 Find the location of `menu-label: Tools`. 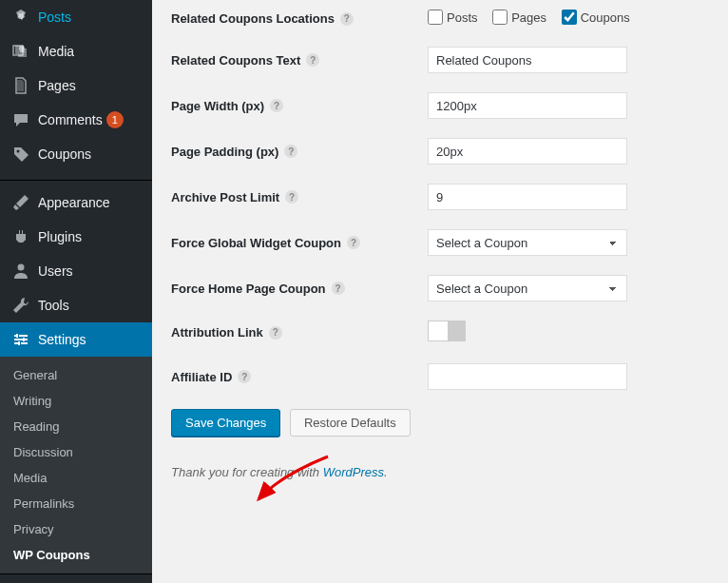

menu-label: Tools is located at coordinates (53, 305).